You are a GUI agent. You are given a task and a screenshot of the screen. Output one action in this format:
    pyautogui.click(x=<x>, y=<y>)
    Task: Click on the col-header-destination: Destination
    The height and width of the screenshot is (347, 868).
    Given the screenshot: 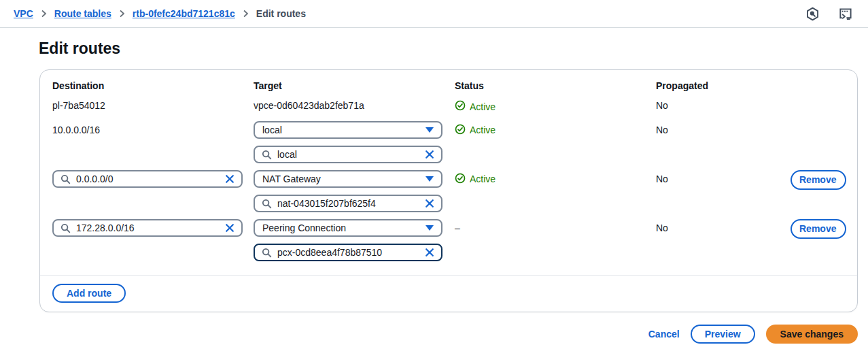 What is the action you would take?
    pyautogui.click(x=153, y=86)
    